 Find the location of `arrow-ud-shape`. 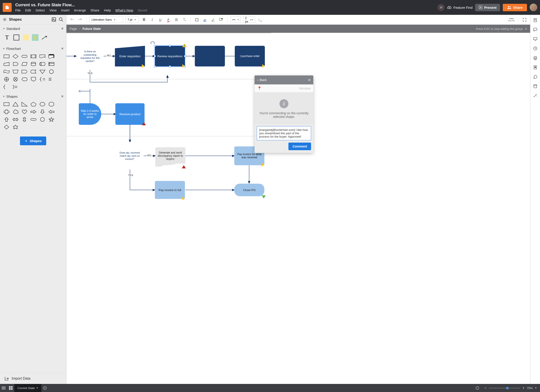

arrow-ud-shape is located at coordinates (25, 120).